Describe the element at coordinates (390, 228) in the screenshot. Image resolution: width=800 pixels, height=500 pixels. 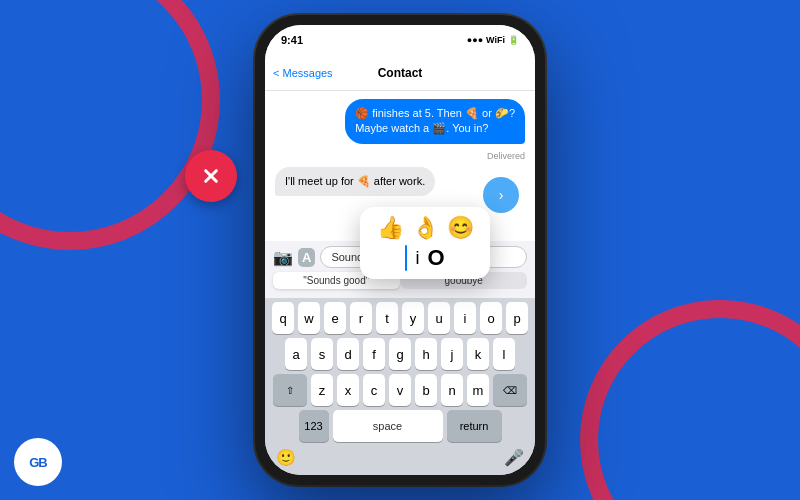
I see `emoji-thumbsup: 👍` at that location.